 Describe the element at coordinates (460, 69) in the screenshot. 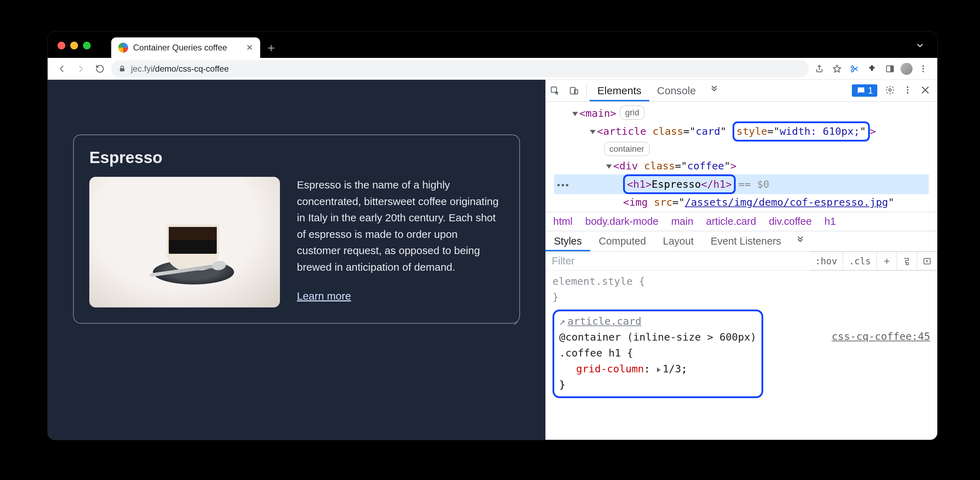

I see `address-bar: jec.fyi/demo/css-cq-coffee` at that location.